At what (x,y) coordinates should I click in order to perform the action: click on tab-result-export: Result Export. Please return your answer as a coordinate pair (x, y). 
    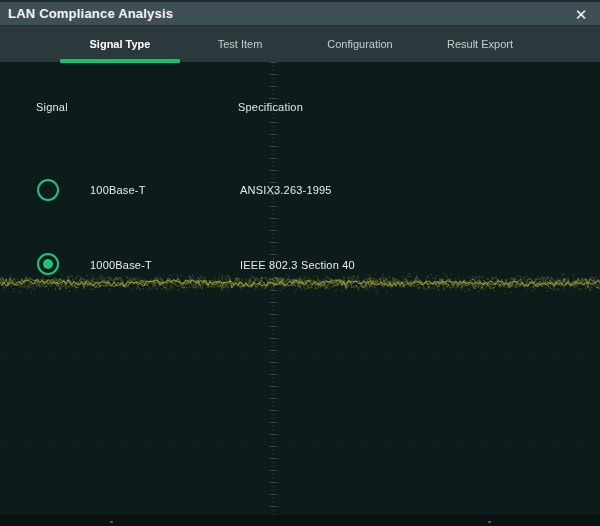
    Looking at the image, I should click on (480, 44).